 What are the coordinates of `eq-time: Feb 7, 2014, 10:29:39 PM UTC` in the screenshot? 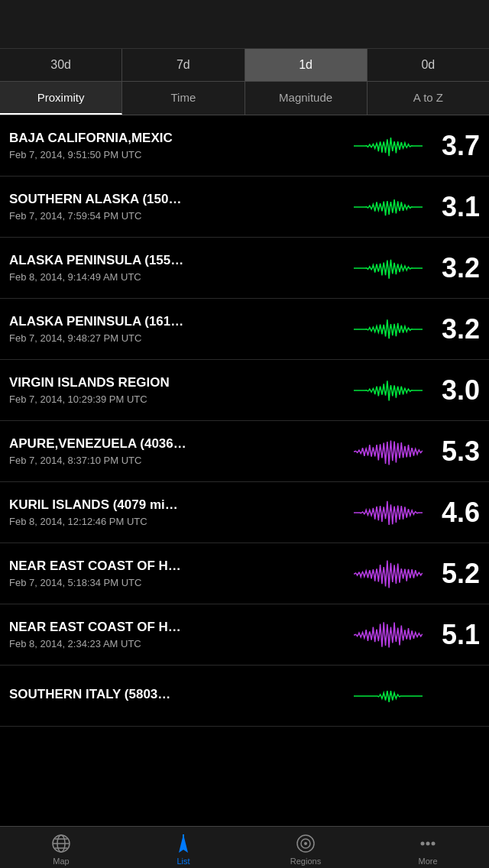 It's located at (180, 399).